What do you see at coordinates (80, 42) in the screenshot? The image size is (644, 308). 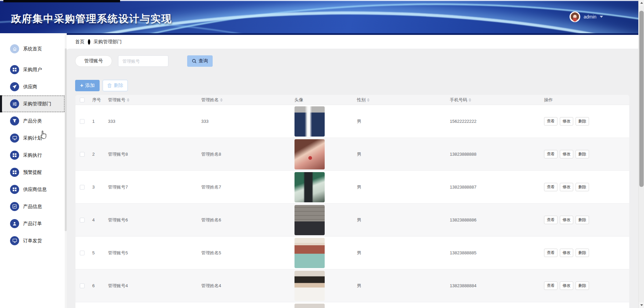 I see `breadcrumb-home: 首页` at bounding box center [80, 42].